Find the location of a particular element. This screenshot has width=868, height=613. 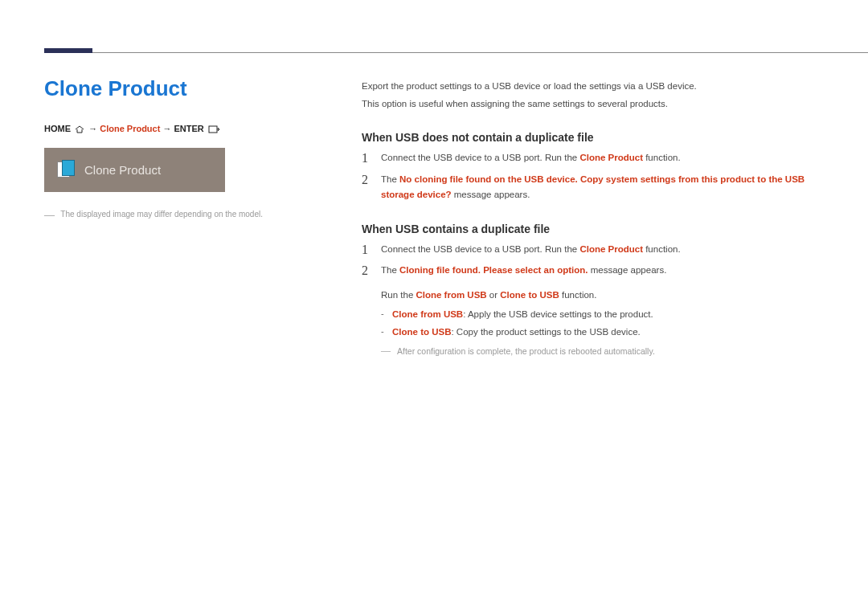

final-note-text: After configuration is complete, the pro… is located at coordinates (526, 352).